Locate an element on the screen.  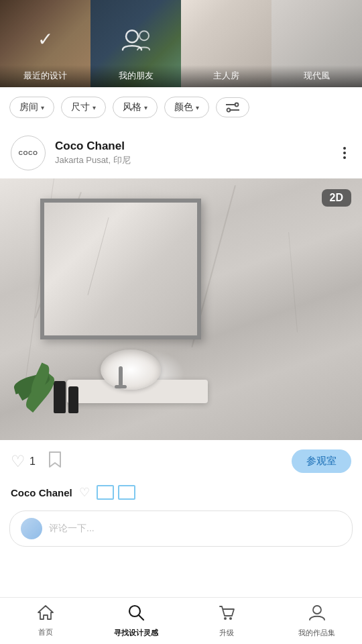
filter-room-label: 房间 is located at coordinates (29, 107).